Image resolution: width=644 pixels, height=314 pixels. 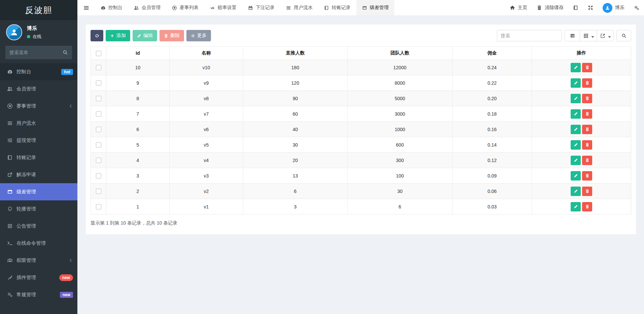 I want to click on sidebar-item-withdraw: 提现管理, so click(x=39, y=141).